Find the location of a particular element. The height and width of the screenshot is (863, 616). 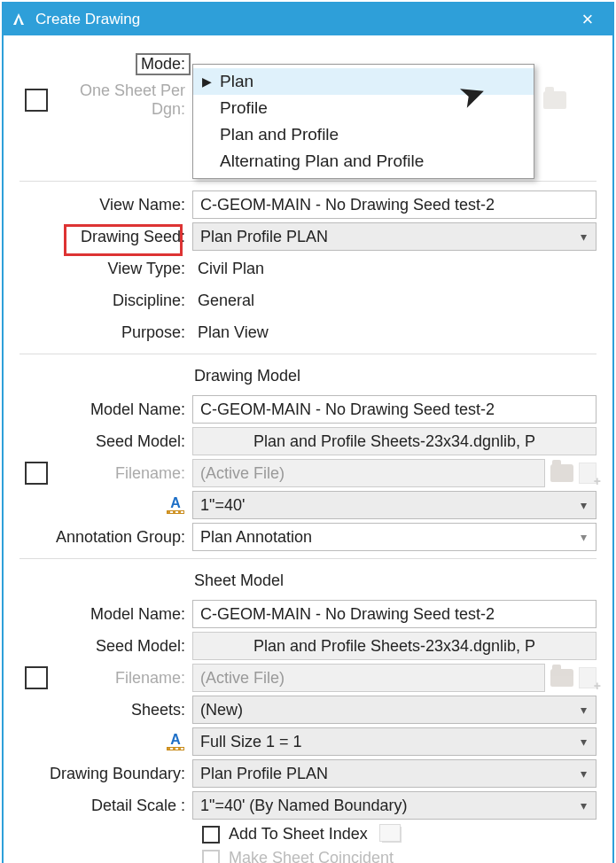

sm-sheets-label: Sheets: is located at coordinates (106, 711).